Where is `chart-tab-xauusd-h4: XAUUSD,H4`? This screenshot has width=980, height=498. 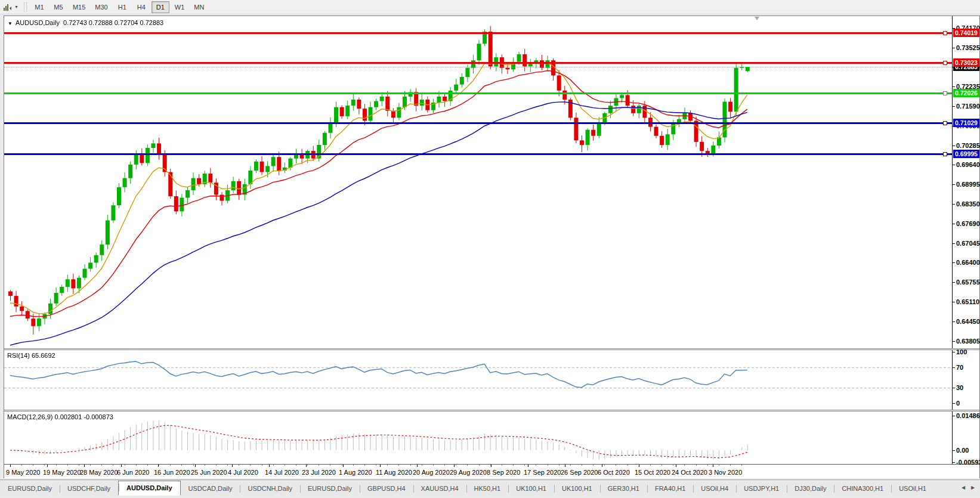 chart-tab-xauusd-h4: XAUUSD,H4 is located at coordinates (440, 489).